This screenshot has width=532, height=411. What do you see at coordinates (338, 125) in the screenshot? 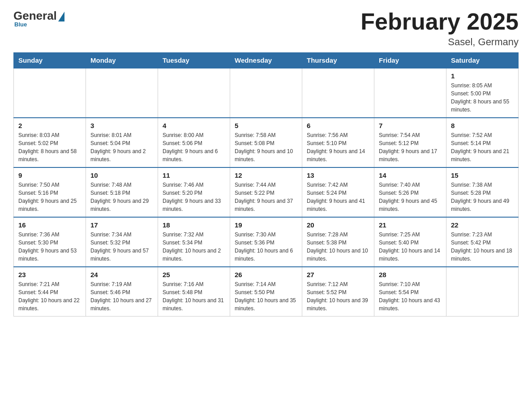
I see `day-number: 6` at bounding box center [338, 125].